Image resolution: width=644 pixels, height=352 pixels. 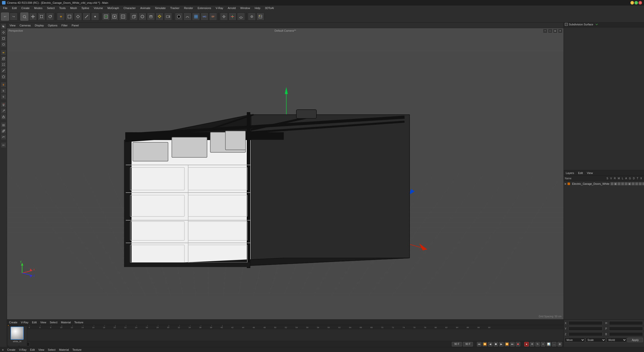 I want to click on menu-vray: V-Ray, so click(x=219, y=8).